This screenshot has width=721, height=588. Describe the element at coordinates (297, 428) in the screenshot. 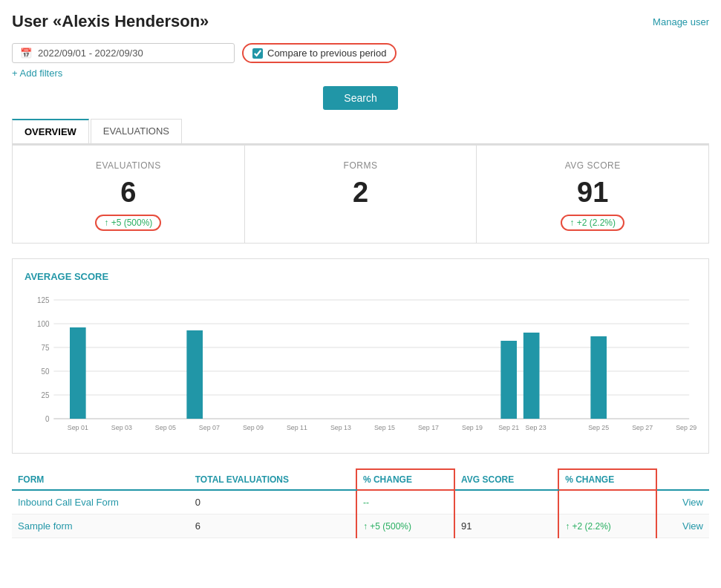

I see `svg-text: Sep 11` at that location.